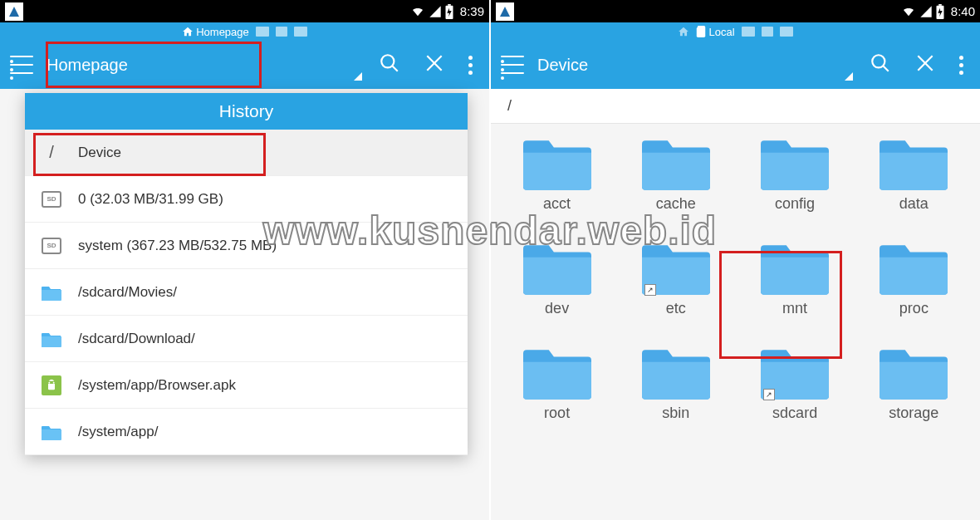 This screenshot has height=520, width=980. I want to click on history-item: /sdcard/Movies/, so click(246, 292).